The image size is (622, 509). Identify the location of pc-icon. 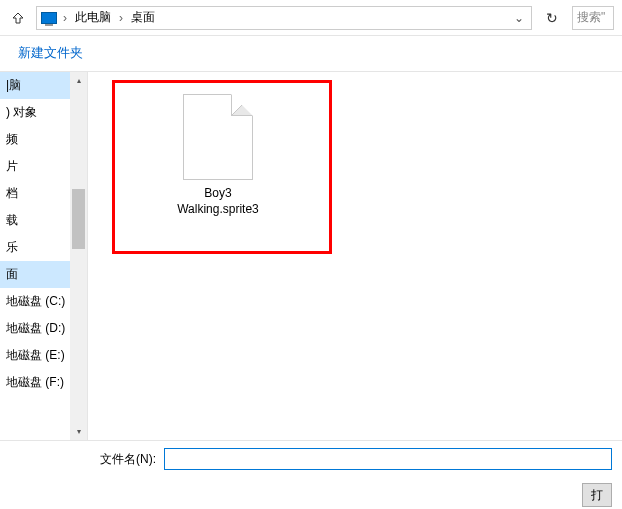
(49, 18).